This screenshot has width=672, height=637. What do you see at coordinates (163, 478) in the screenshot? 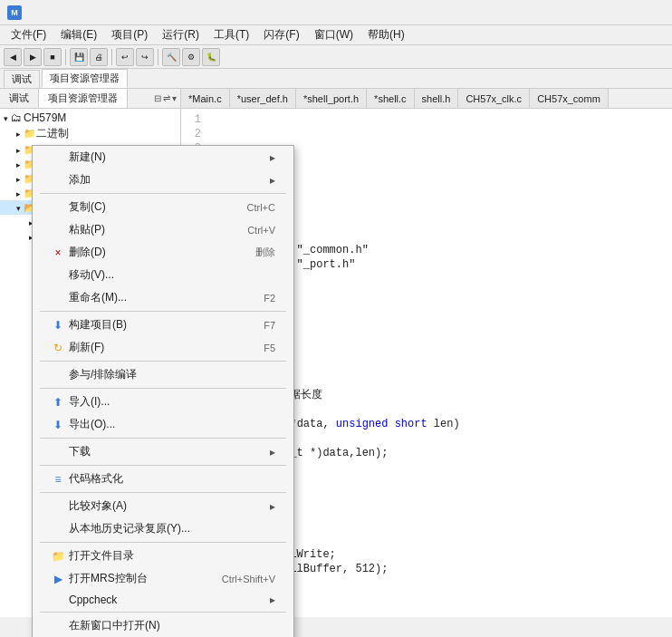
I see `ctx-item-codeformat: ≡代码格式化` at bounding box center [163, 478].